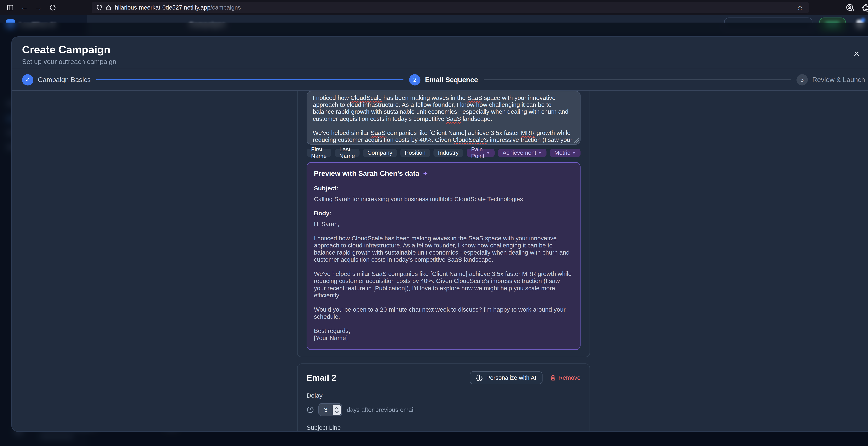 The width and height of the screenshot is (868, 446). I want to click on preview-subject-label: Subject:, so click(443, 188).